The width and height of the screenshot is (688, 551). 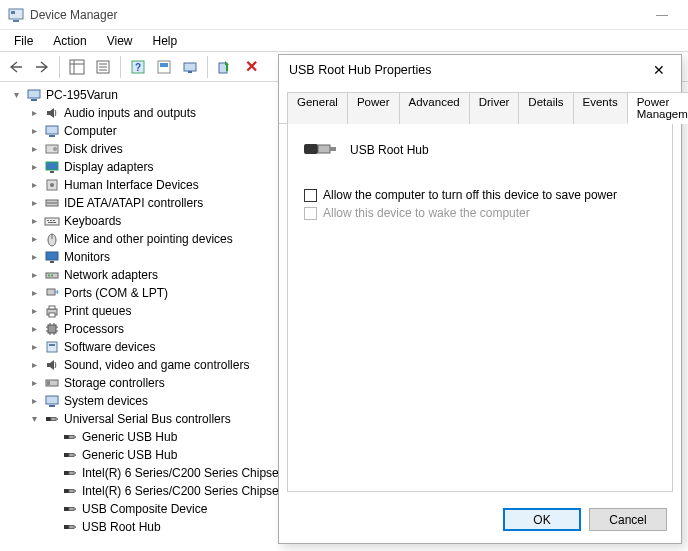 I want to click on close-icon: ✕, so click(x=659, y=70).